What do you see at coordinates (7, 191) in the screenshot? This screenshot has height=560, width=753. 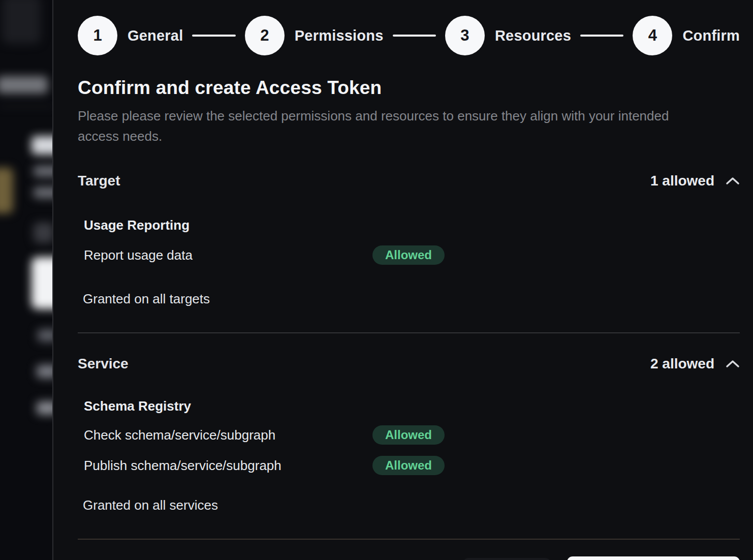 I see `background-accent-shape` at bounding box center [7, 191].